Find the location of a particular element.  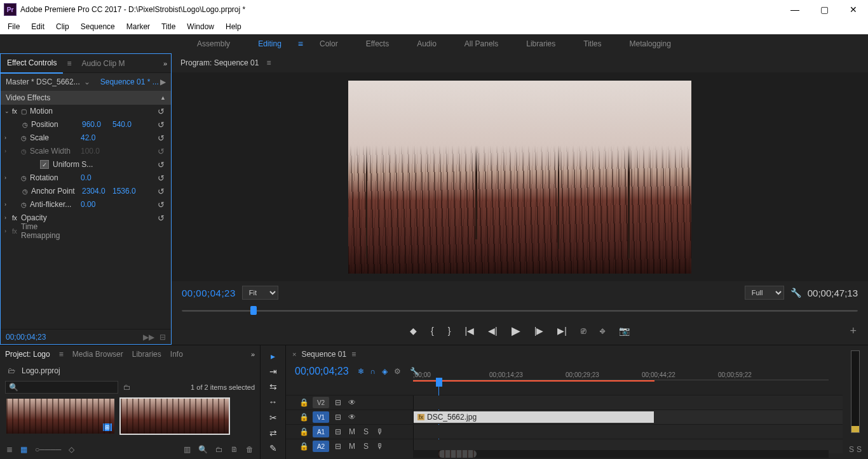

go-to-in-icon: |◀ is located at coordinates (469, 331).